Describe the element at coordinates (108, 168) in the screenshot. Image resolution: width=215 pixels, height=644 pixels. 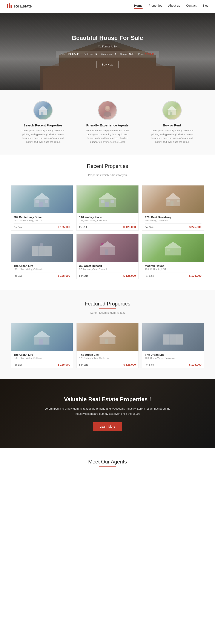
I see `recent-properties-header: Recent Properties Properties which is be…` at that location.